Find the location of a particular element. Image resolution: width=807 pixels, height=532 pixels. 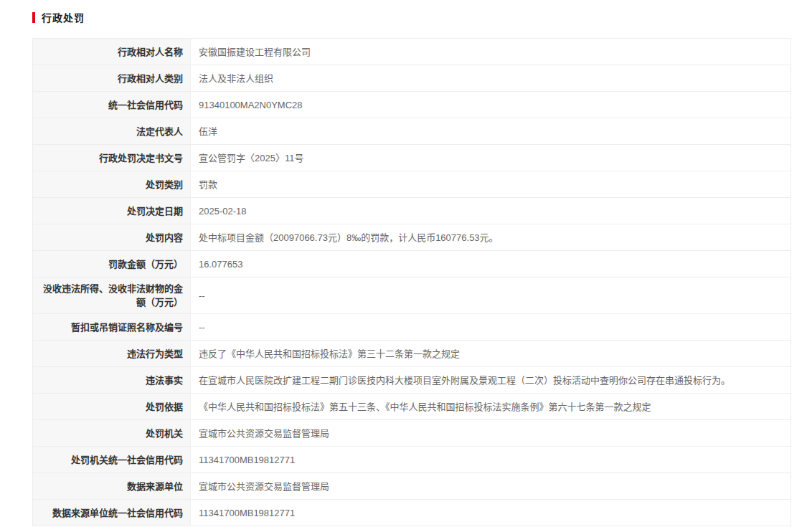

row-value: 安徽国振建设工程有限公司 is located at coordinates (491, 52).